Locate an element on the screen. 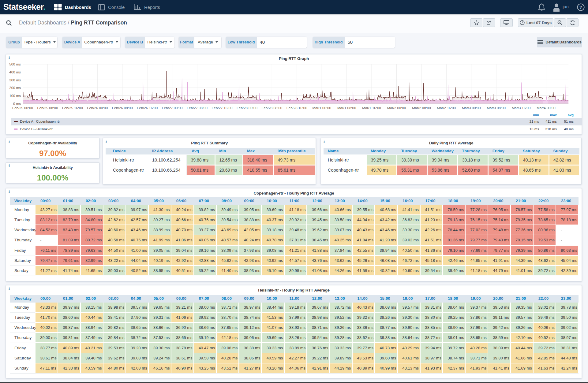  svg-text: Feb/27 08:00 is located at coordinates (197, 108).